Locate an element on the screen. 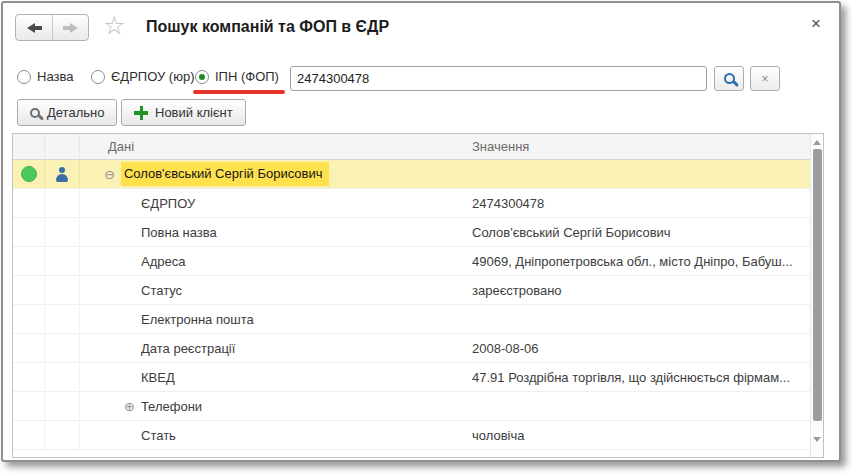 The height and width of the screenshot is (475, 853). field-label: Електронна пошта is located at coordinates (272, 319).